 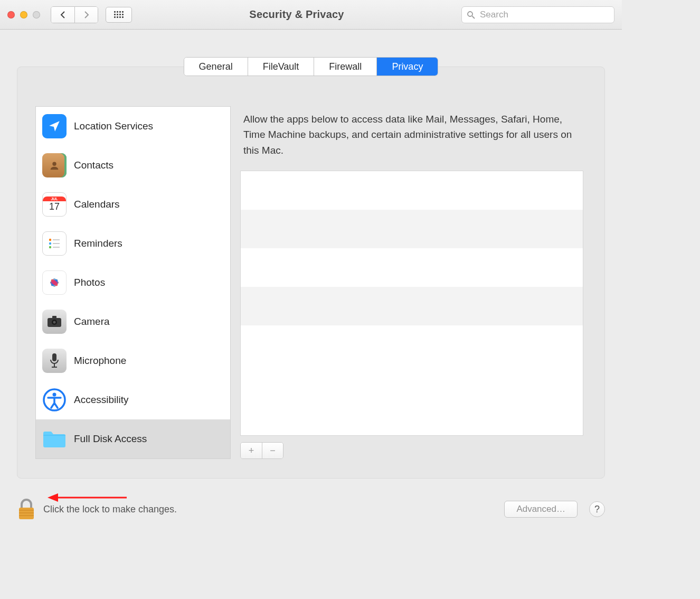 What do you see at coordinates (11, 15) in the screenshot?
I see `close-window-button` at bounding box center [11, 15].